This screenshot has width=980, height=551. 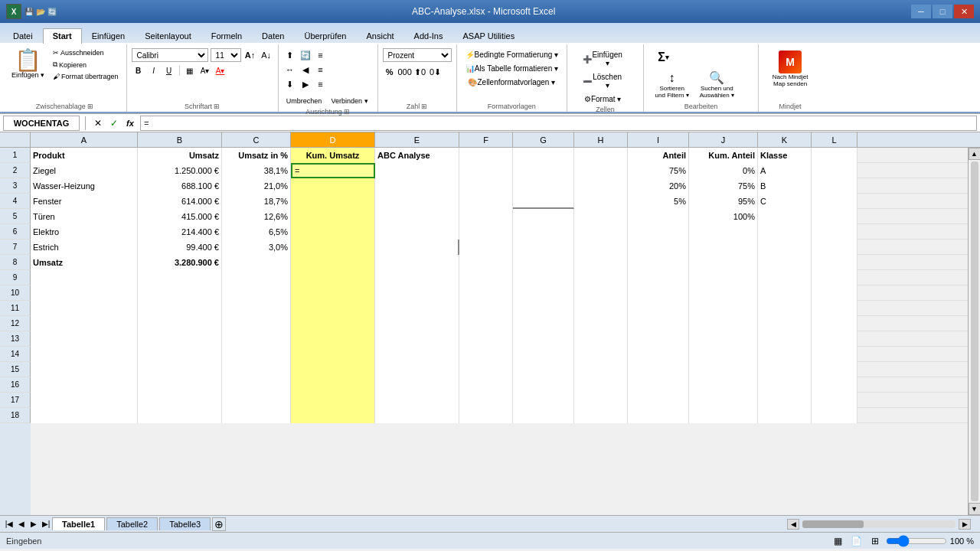 What do you see at coordinates (333, 262) in the screenshot?
I see `cell-d8` at bounding box center [333, 262].